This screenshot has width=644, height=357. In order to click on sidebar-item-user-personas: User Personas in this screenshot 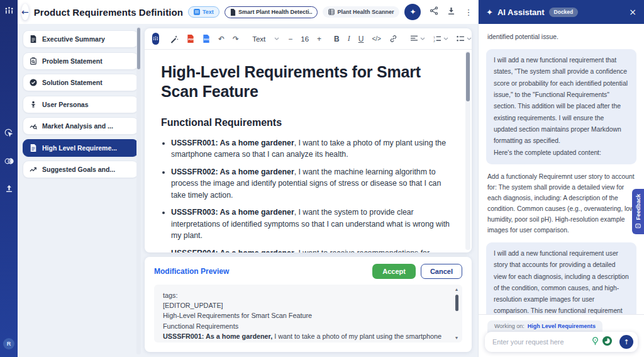, I will do `click(80, 105)`.